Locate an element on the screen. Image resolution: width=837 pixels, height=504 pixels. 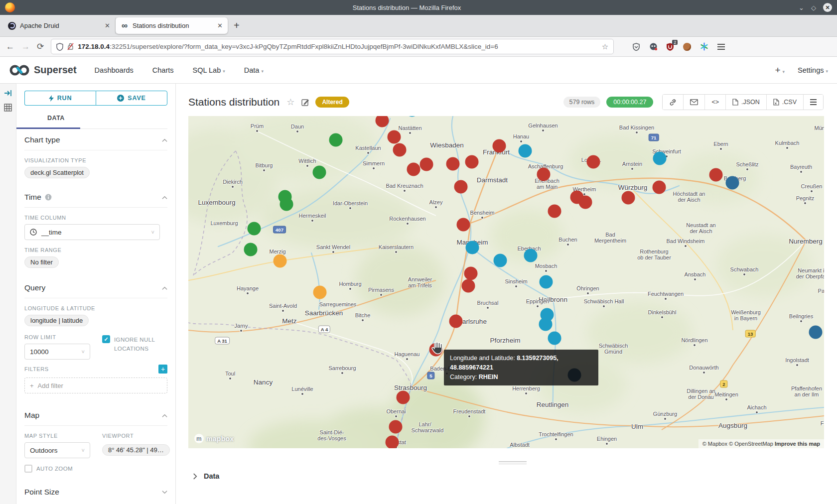
url-field: 172.18.0.4:32251/superset/explore/?form_… is located at coordinates (332, 47).